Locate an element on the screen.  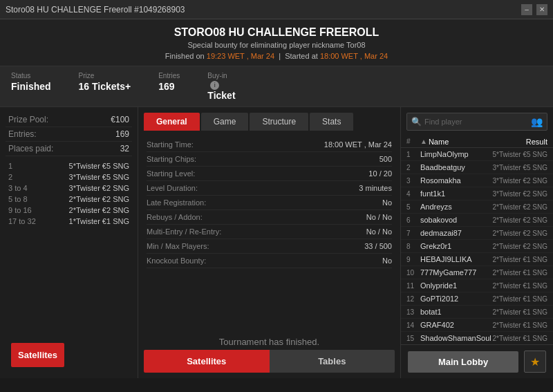
prize-position: 5 to 8 is located at coordinates (22, 199).